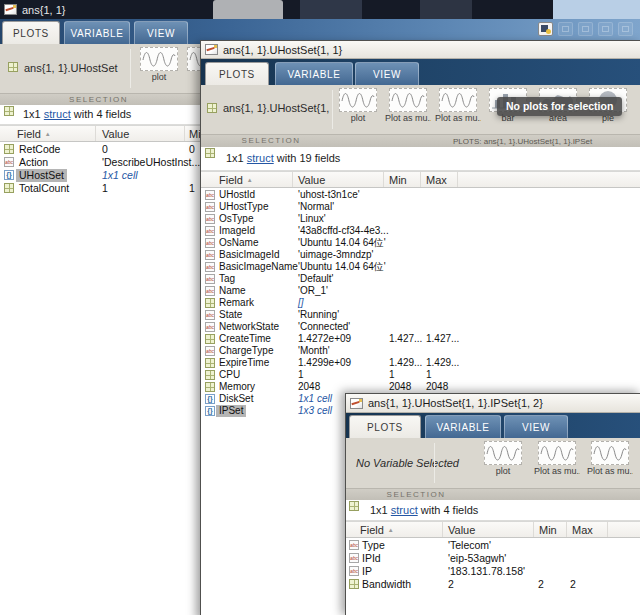 Image resolution: width=640 pixels, height=615 pixels. What do you see at coordinates (437, 387) in the screenshot?
I see `field-max: 2048` at bounding box center [437, 387].